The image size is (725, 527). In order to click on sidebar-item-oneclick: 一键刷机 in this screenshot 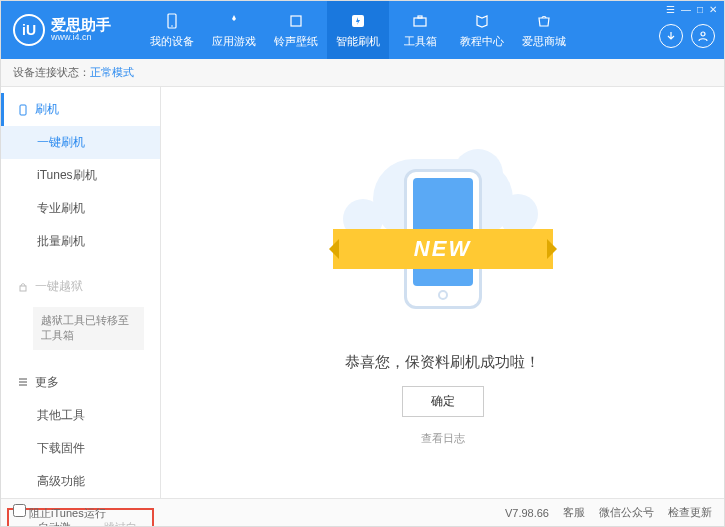, I will do `click(80, 142)`.